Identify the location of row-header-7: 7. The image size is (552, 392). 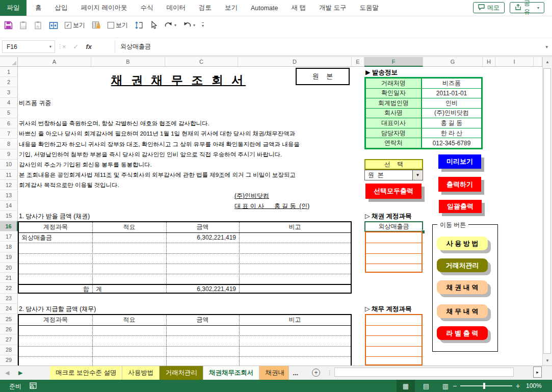
(9, 134).